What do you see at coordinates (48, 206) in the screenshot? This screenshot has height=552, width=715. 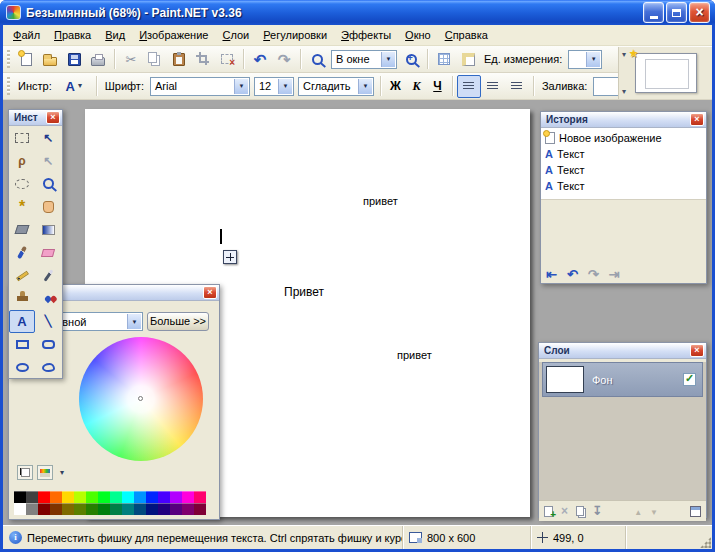 I see `pan-tool-button` at bounding box center [48, 206].